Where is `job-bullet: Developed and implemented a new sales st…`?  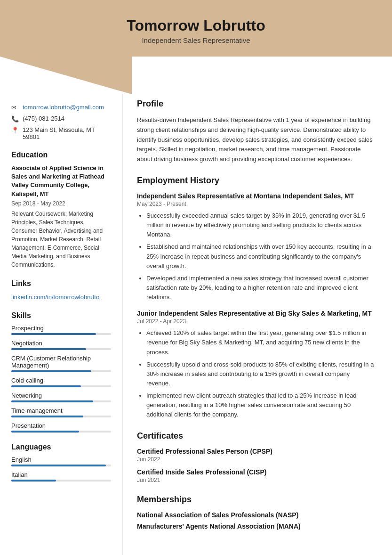 job-bullet: Developed and implemented a new sales st… is located at coordinates (261, 288).